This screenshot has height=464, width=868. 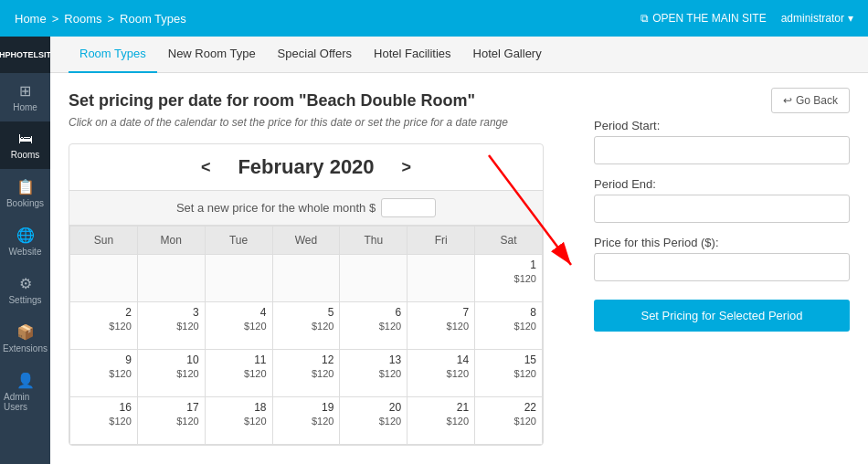 What do you see at coordinates (810, 100) in the screenshot?
I see `go-back-button: ↩ Go Back` at bounding box center [810, 100].